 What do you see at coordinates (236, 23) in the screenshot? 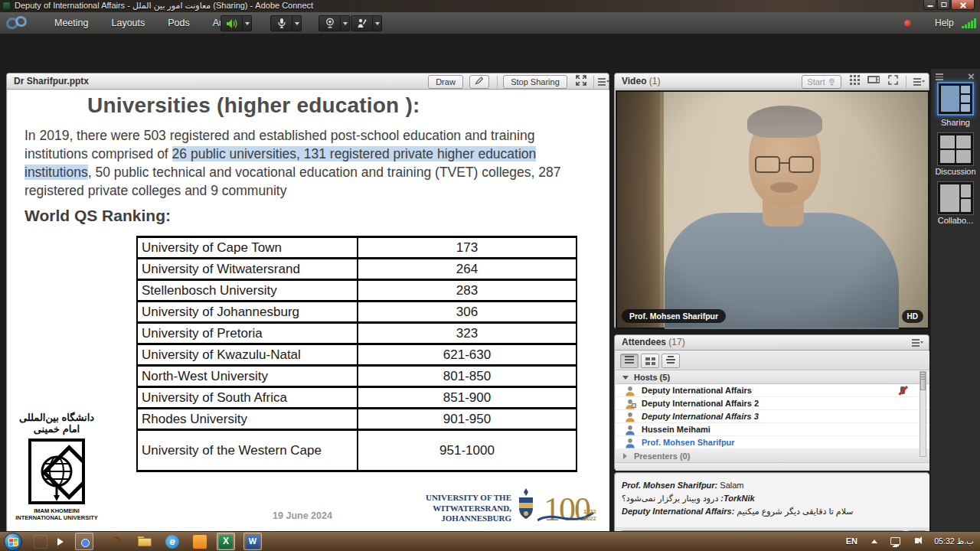
I see `speaker-control` at bounding box center [236, 23].